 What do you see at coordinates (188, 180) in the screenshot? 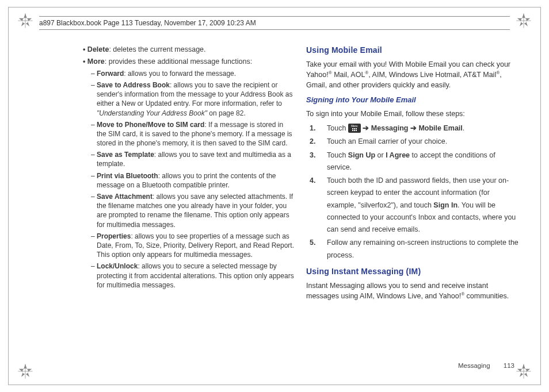
I see `bullet-print-bluetooth: Print via Bluetooth: allows you to print…` at bounding box center [188, 180].